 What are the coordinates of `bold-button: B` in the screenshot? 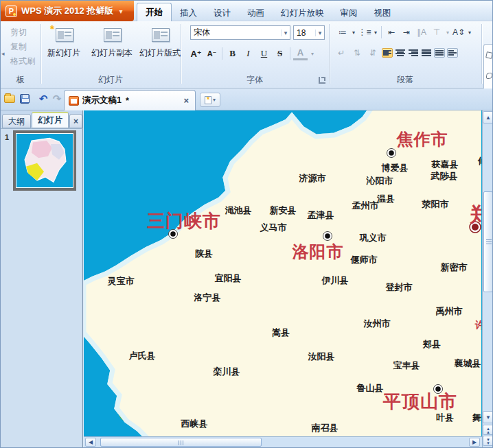 It's located at (232, 54).